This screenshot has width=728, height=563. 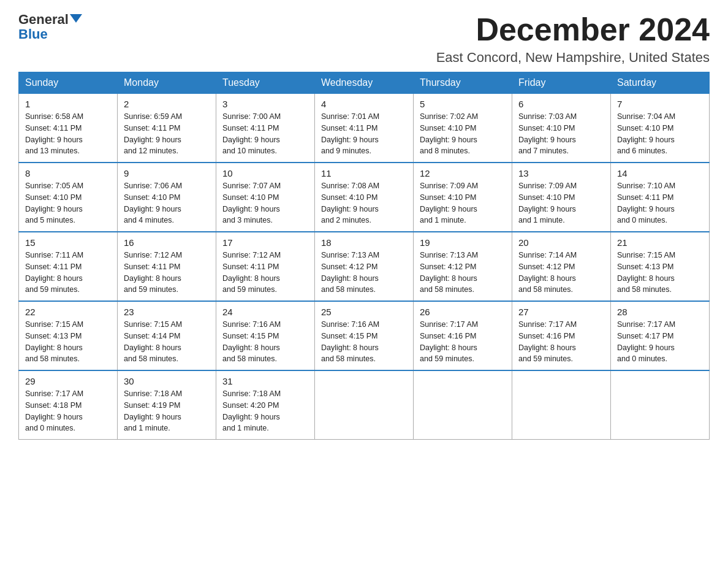 I want to click on day-number: 6, so click(x=561, y=104).